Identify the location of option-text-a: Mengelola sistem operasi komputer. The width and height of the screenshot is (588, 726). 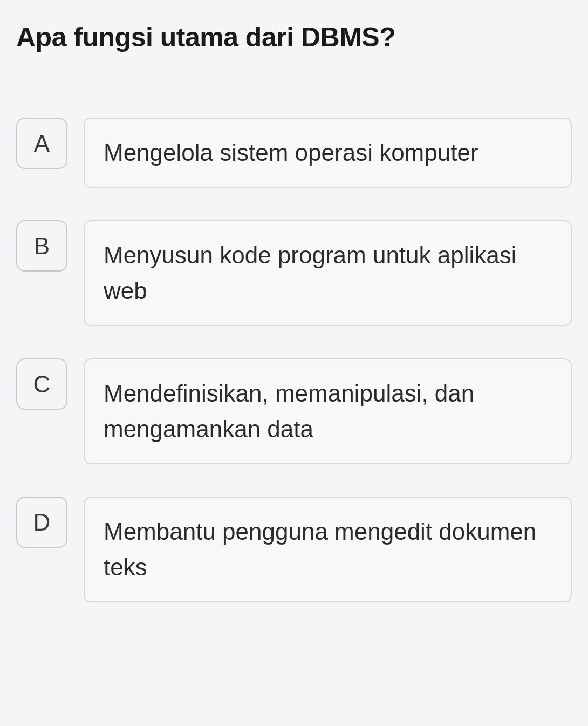
(328, 153).